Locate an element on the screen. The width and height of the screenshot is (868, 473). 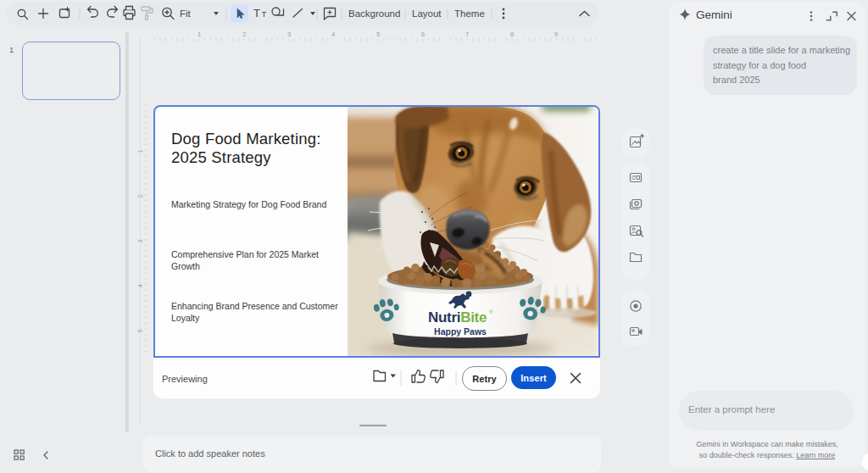
svg-text: Happy Paws is located at coordinates (460, 331).